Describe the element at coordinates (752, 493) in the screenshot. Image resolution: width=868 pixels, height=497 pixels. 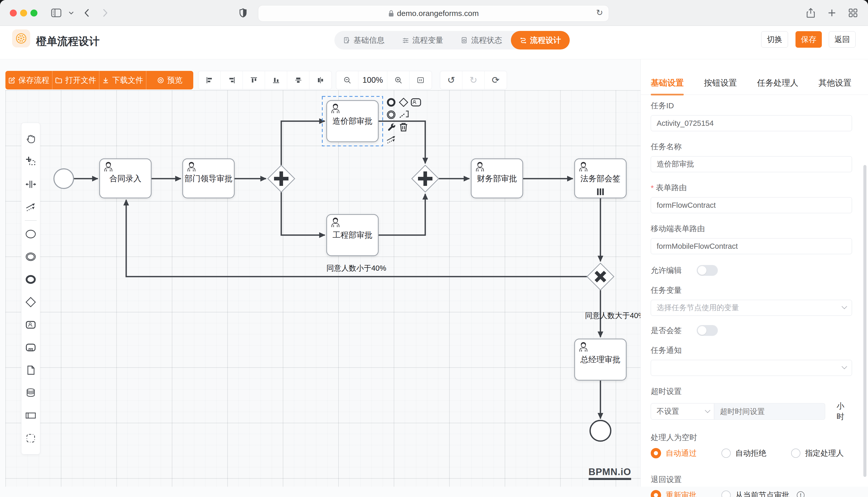
I see `return-setting-options: 重新审批 从当前节点审批!` at that location.